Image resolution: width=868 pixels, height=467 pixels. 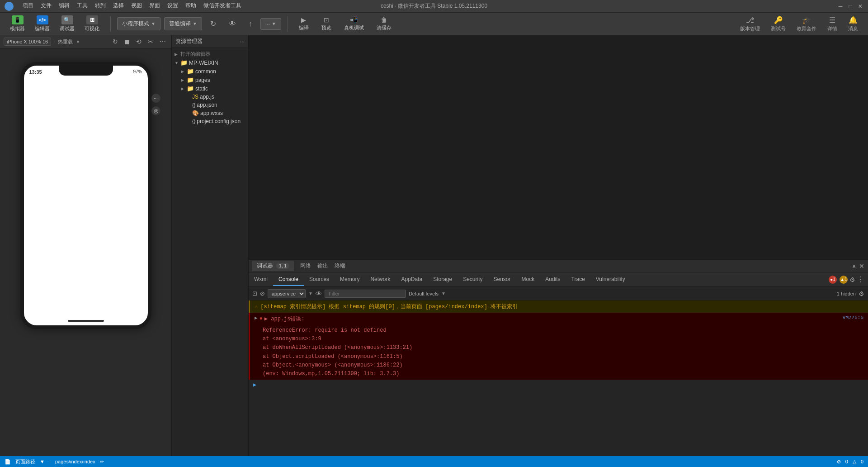 What do you see at coordinates (213, 24) in the screenshot?
I see `refresh-button: ↻` at bounding box center [213, 24].